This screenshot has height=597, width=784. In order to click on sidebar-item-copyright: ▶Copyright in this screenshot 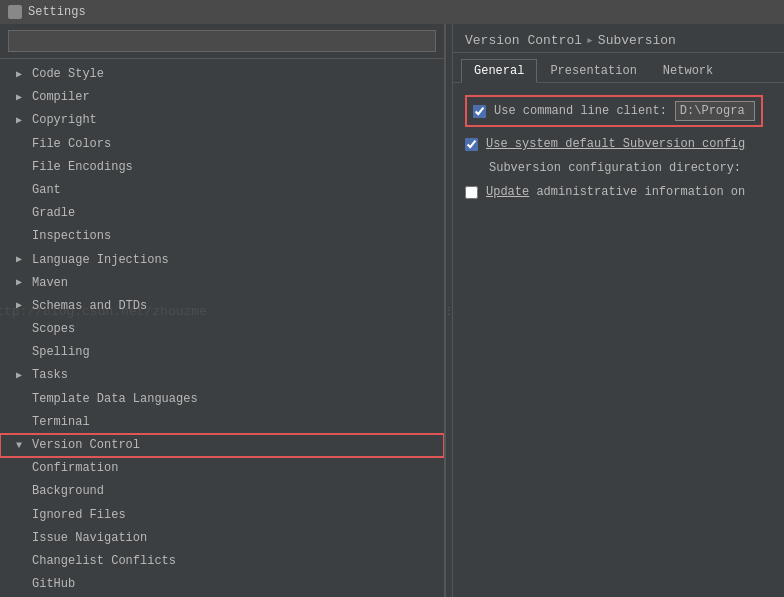, I will do `click(222, 120)`.